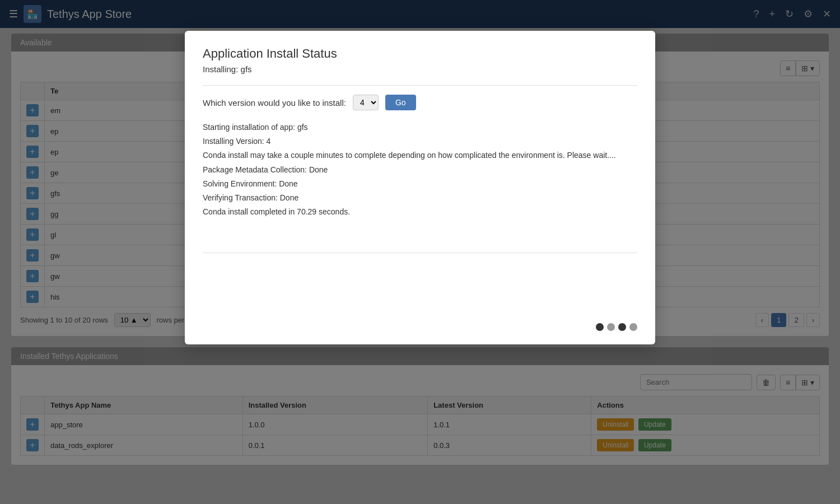  Describe the element at coordinates (420, 85) in the screenshot. I see `modal-divider-top` at that location.